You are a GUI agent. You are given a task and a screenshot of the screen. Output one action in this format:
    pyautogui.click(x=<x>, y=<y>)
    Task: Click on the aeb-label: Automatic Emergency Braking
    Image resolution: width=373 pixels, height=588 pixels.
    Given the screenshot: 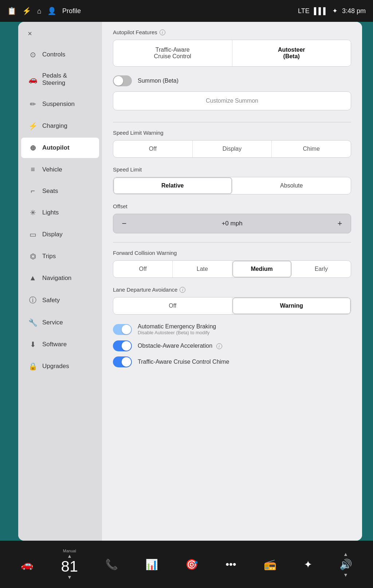 What is the action you would take?
    pyautogui.click(x=177, y=327)
    